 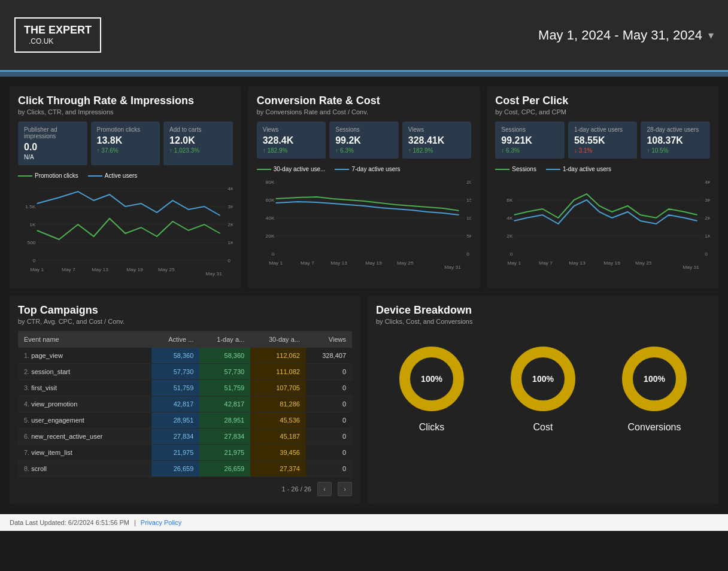 I want to click on pagination-text: 1 - 26 / 26, so click(x=296, y=489).